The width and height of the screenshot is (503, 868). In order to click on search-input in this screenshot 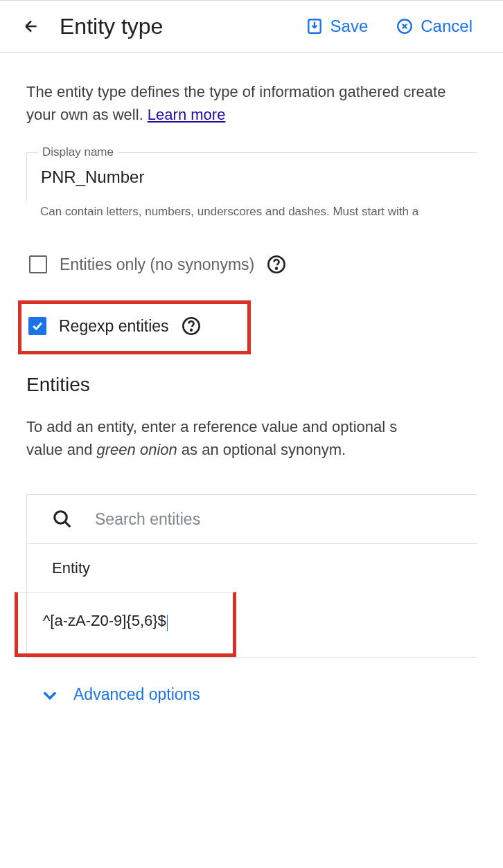, I will do `click(273, 519)`.